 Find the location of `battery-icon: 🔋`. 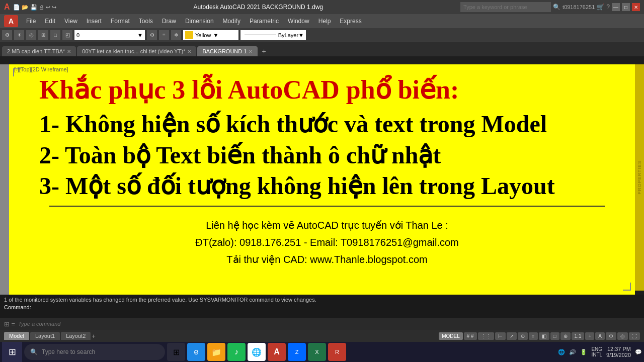

battery-icon: 🔋 is located at coordinates (584, 352).